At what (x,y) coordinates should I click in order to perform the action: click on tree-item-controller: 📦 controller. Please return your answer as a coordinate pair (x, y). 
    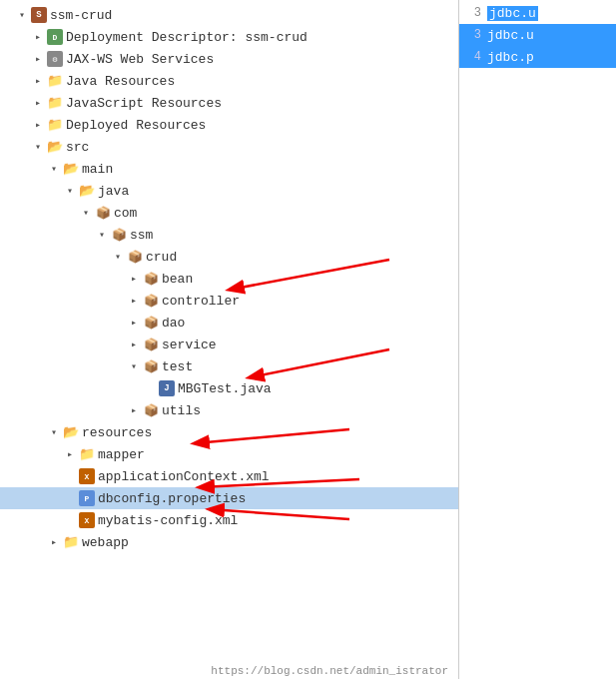
    Looking at the image, I should click on (230, 301).